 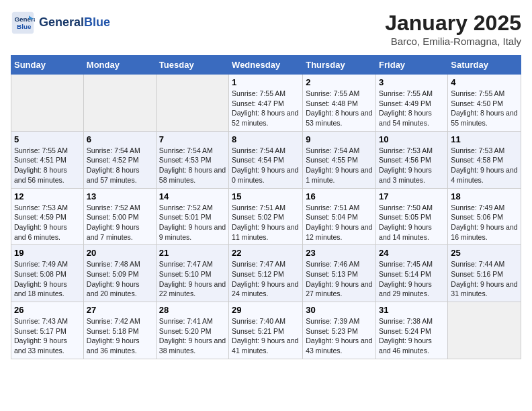 I want to click on calendar-week-5: 26Sunrise: 7:43 AM Sunset: 5:17 PM Dayli…, so click(x=266, y=330).